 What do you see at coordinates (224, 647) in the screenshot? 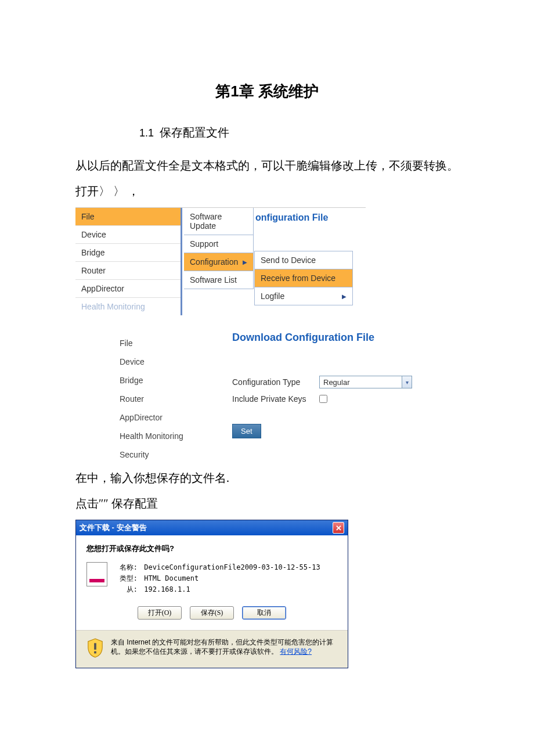
I see `dialog-warning-text: 来自 Internet 的文件可能对您有所帮助，但此文件类型可能危害您的计算机。…` at bounding box center [224, 647].